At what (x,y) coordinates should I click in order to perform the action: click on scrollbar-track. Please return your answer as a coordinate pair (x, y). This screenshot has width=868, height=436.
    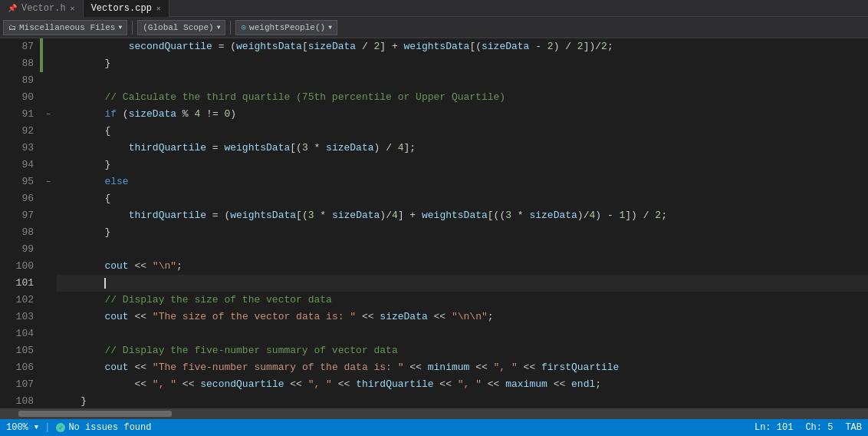
    Looking at the image, I should click on (434, 414).